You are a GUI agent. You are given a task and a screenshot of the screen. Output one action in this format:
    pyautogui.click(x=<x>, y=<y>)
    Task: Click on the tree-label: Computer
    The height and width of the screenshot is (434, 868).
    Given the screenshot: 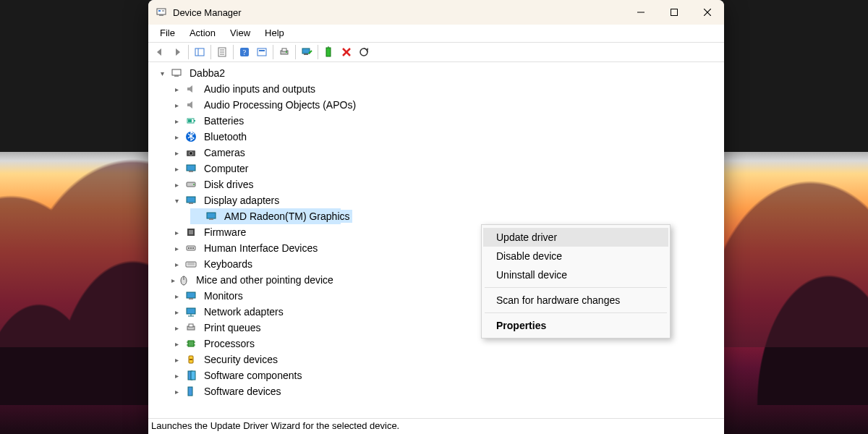 What is the action you would take?
    pyautogui.click(x=226, y=169)
    